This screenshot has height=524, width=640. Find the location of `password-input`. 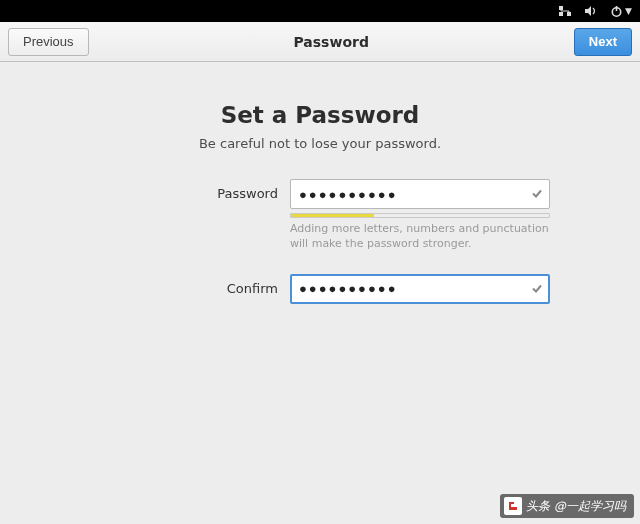

password-input is located at coordinates (420, 194).